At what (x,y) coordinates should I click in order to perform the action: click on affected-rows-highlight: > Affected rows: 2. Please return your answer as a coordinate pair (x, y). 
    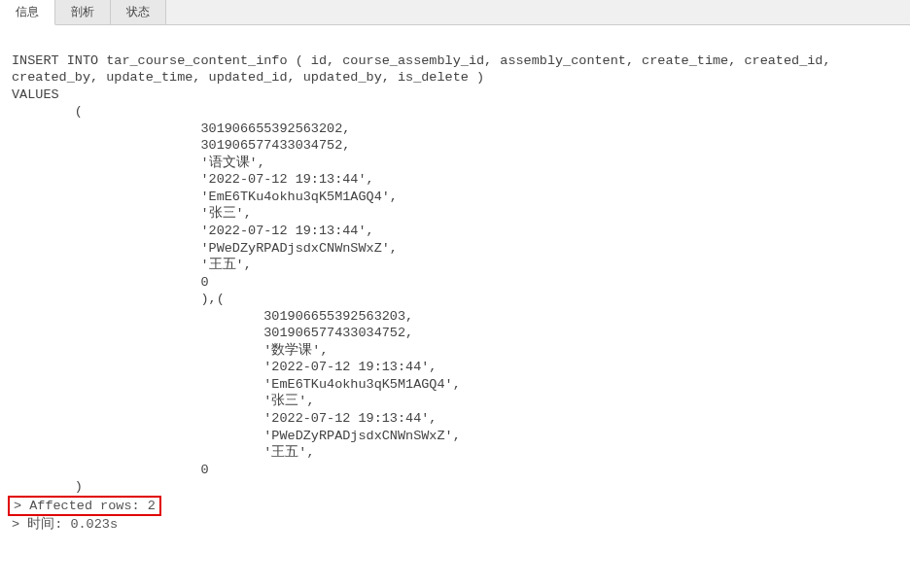
    Looking at the image, I should click on (85, 506).